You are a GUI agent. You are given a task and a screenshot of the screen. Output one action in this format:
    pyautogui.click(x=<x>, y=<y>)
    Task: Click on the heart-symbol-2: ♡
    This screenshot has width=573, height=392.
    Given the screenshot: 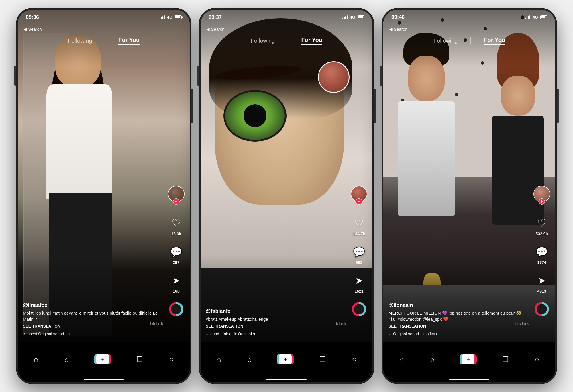 What is the action you would take?
    pyautogui.click(x=359, y=223)
    